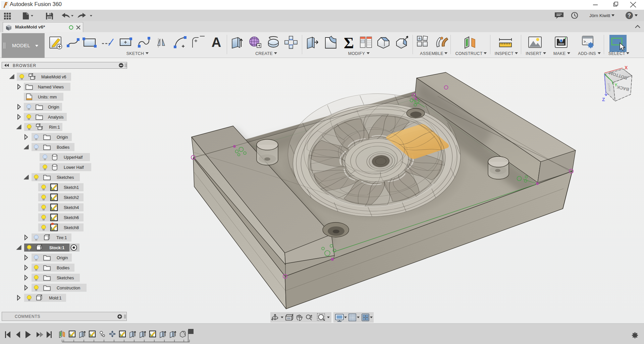 The image size is (644, 344). What do you see at coordinates (604, 99) in the screenshot?
I see `svg-text: Z` at bounding box center [604, 99].